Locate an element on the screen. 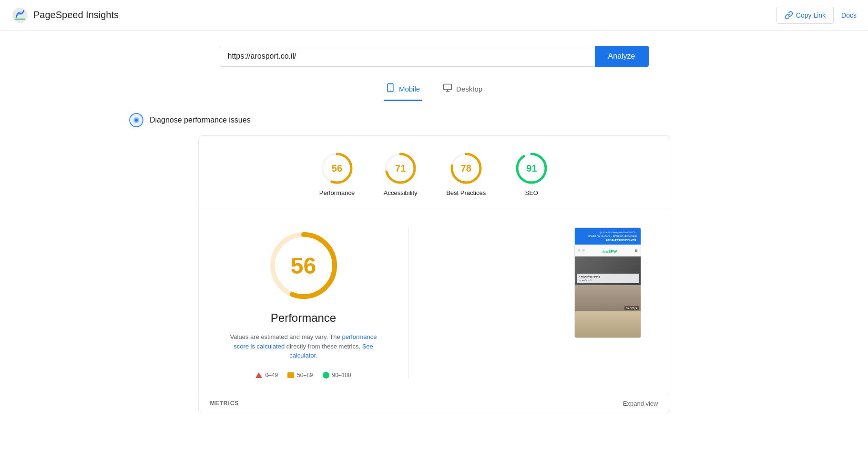 The width and height of the screenshot is (868, 461). browser-menu-icon: ≡ is located at coordinates (636, 251).